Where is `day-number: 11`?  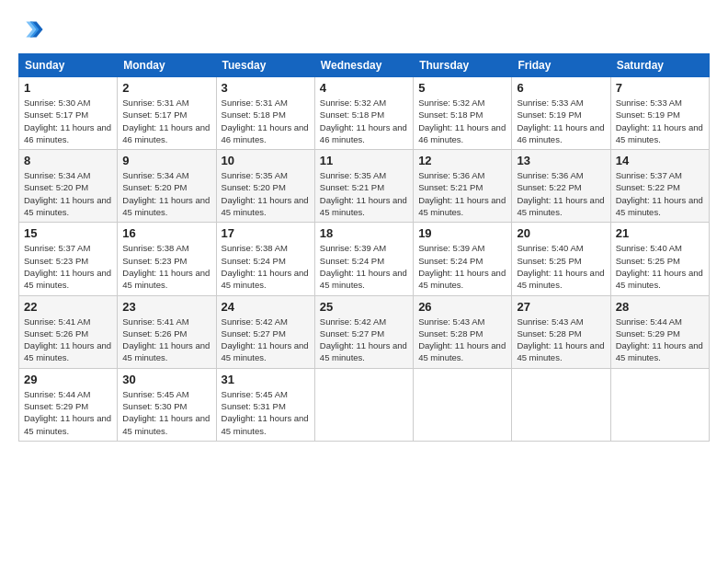
day-number: 11 is located at coordinates (364, 160).